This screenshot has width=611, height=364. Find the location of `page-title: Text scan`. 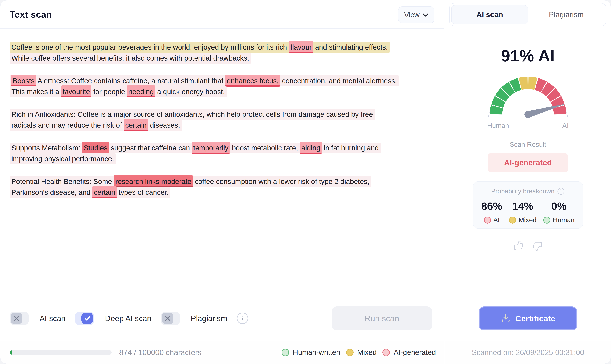

page-title: Text scan is located at coordinates (31, 14).